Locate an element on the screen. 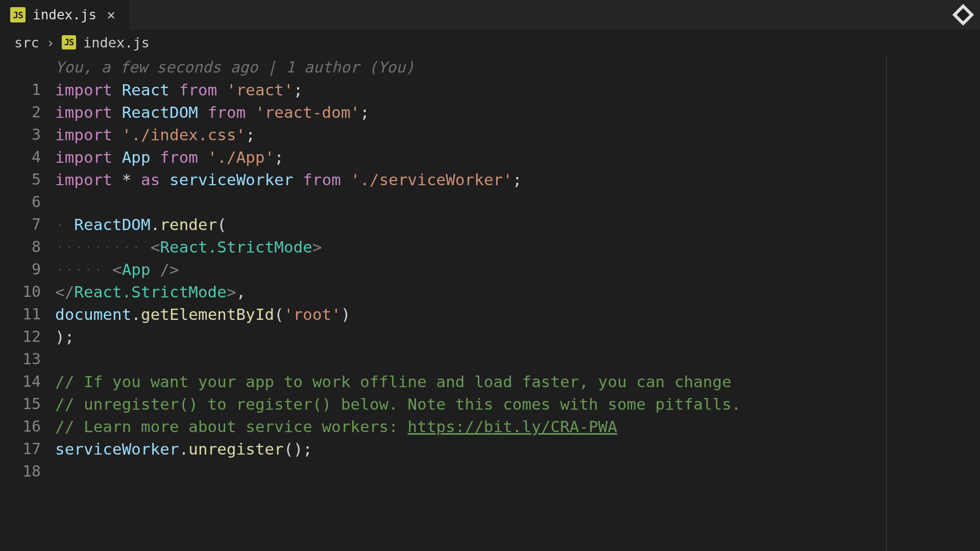 This screenshot has width=980, height=551. line-number: 16 is located at coordinates (28, 427).